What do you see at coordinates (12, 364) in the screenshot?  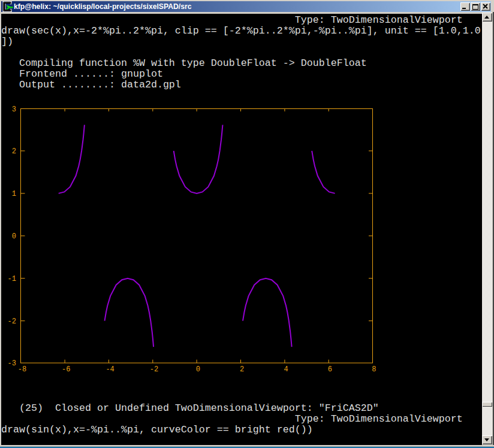 I see `svg-text: -3` at bounding box center [12, 364].